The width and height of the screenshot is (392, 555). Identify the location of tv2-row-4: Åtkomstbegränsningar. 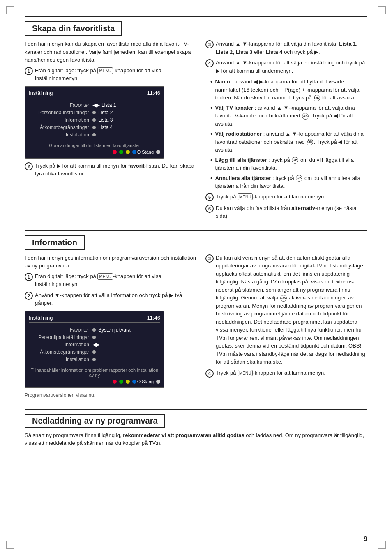
(95, 352).